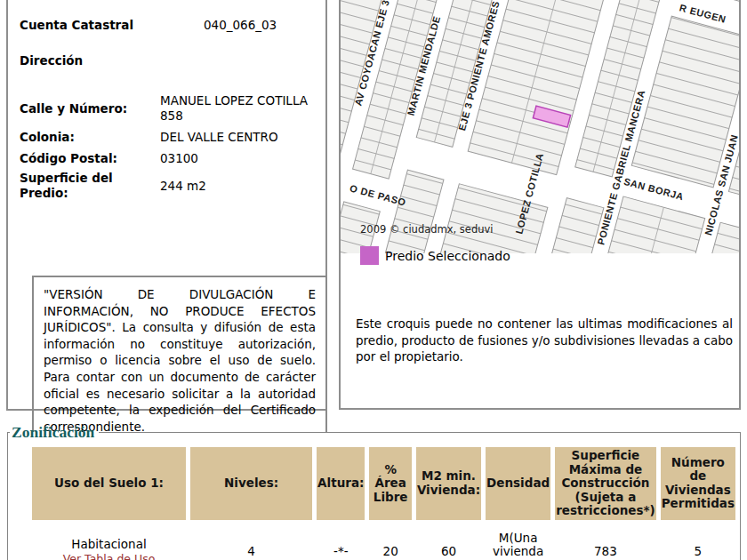 The image size is (747, 560). I want to click on header-viviendas-permitidas: Número de Viviendas Permitidas, so click(698, 484).